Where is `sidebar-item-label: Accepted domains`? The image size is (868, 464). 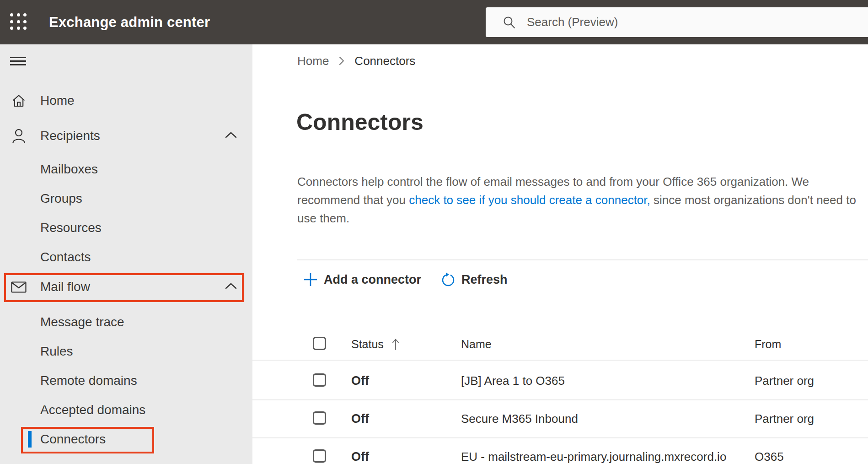
sidebar-item-label: Accepted domains is located at coordinates (93, 410).